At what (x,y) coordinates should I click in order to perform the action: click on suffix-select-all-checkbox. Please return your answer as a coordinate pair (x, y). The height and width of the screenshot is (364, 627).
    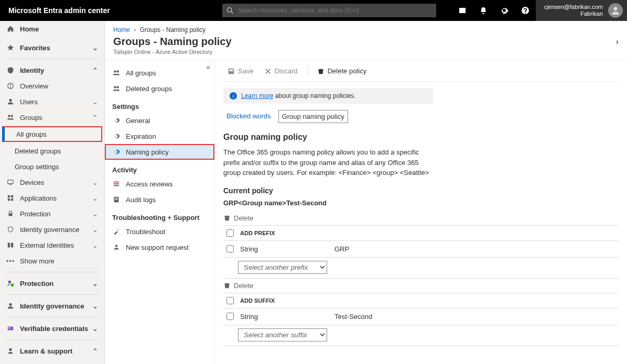
    Looking at the image, I should click on (230, 301).